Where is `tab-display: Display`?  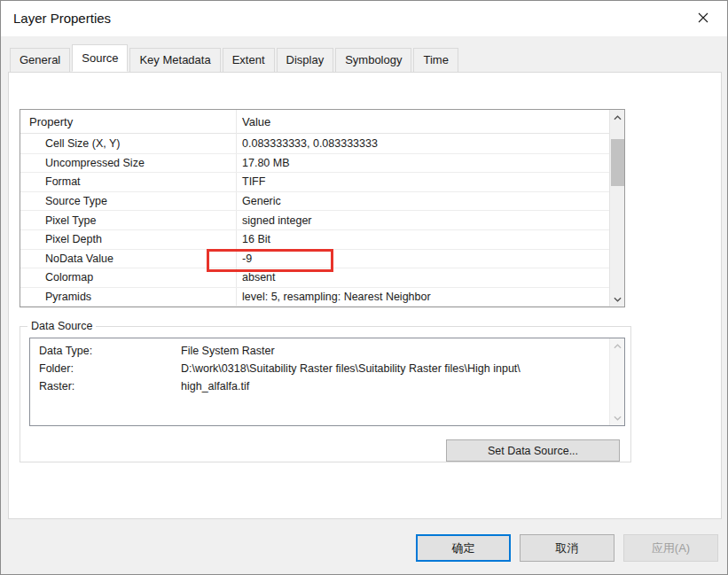
tab-display: Display is located at coordinates (305, 60).